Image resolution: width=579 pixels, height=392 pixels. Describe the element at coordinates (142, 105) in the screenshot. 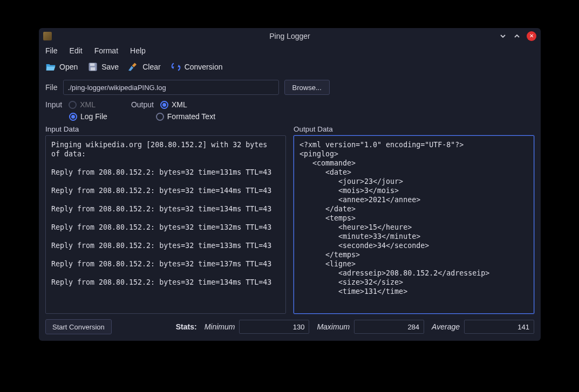

I see `output-format-label: Output` at that location.